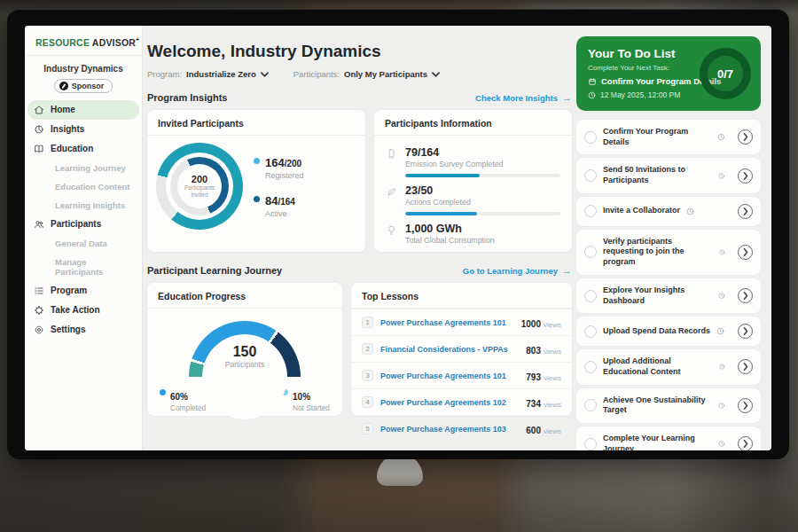  I want to click on program-filter-value: Industrialize Zero, so click(222, 74).